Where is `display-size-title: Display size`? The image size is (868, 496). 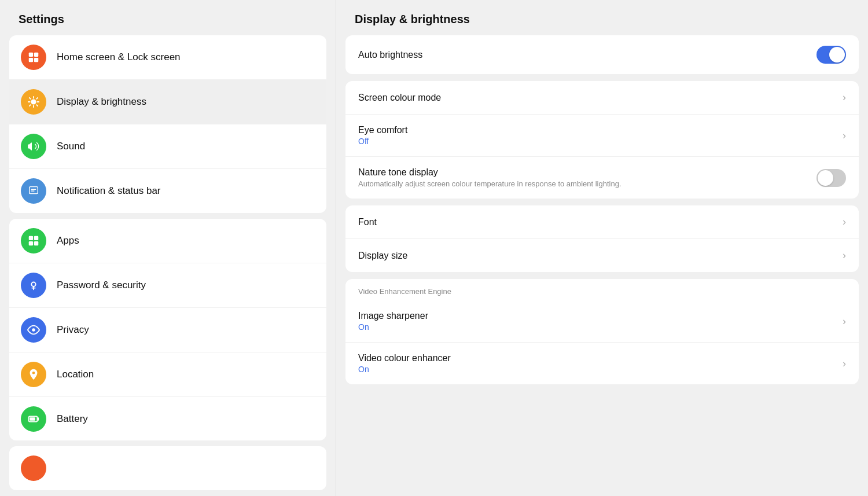 display-size-title: Display size is located at coordinates (383, 256).